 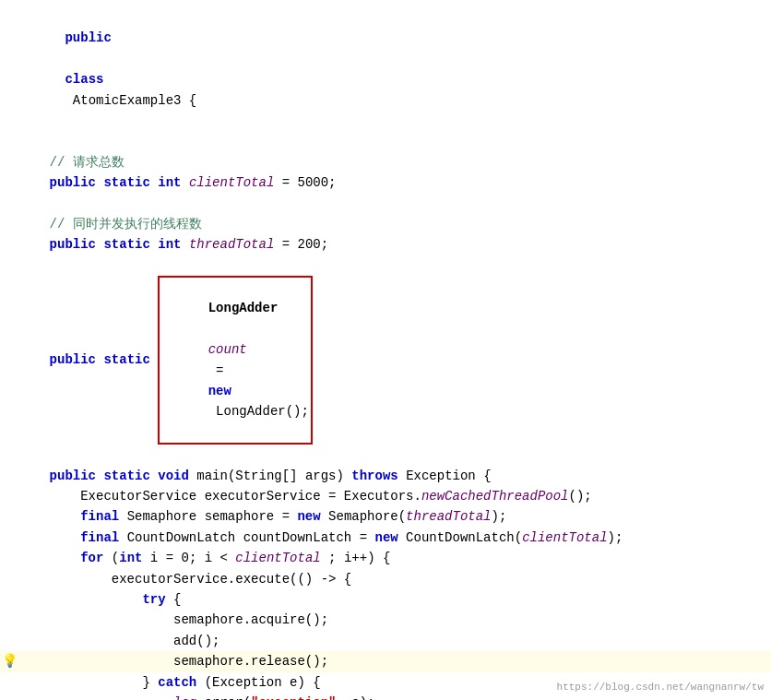 I want to click on line-client-total: public static int clientTotal = 5000;, so click(x=386, y=183).